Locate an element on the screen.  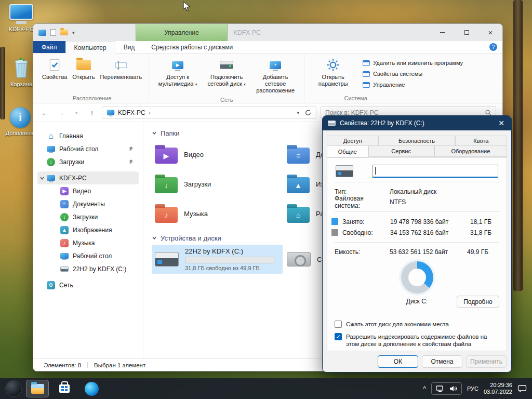
sidebar-item-videos: ▶ Видео is located at coordinates (88, 191).